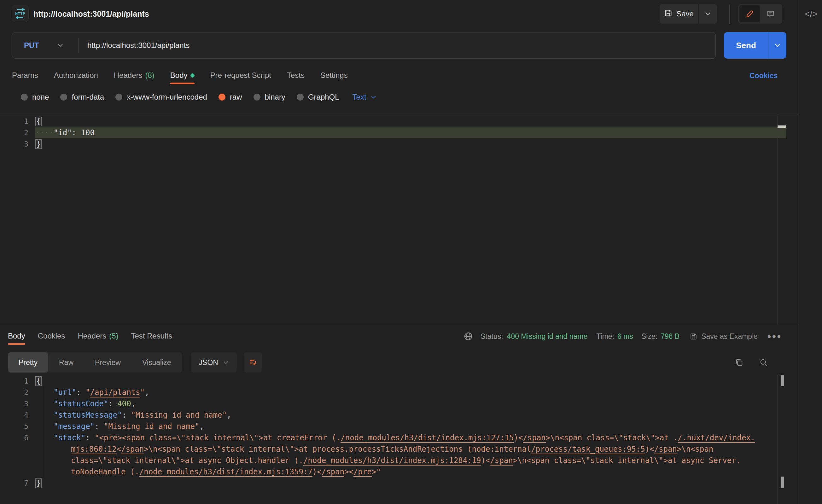 This screenshot has height=504, width=822. I want to click on code-token: "id": 100, so click(74, 133).